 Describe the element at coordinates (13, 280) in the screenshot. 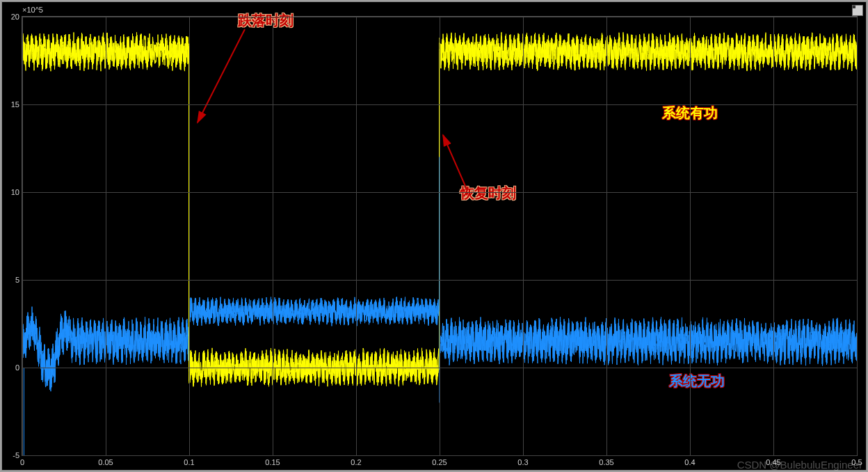

I see `y-tick-label: 5` at that location.